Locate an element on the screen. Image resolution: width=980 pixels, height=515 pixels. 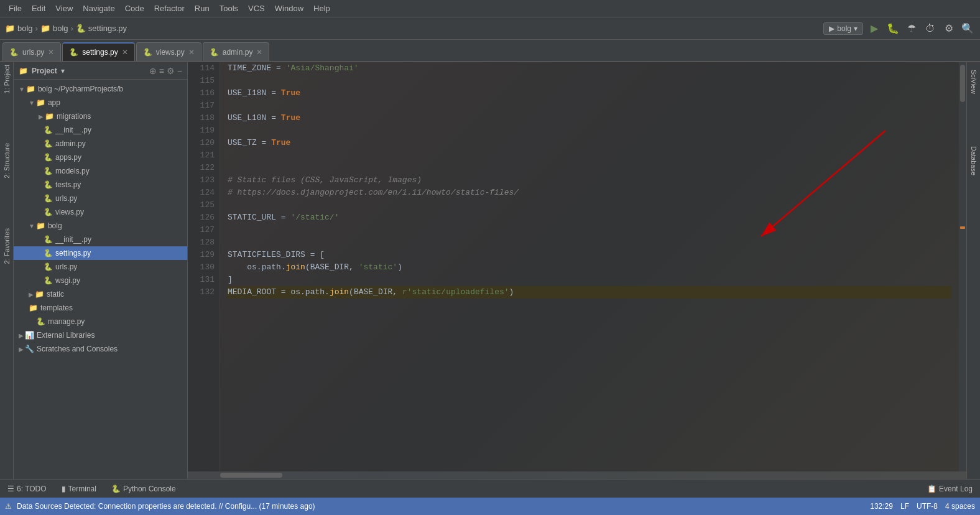
breadcrumb-folder-icon2: 📁 is located at coordinates (45, 29).